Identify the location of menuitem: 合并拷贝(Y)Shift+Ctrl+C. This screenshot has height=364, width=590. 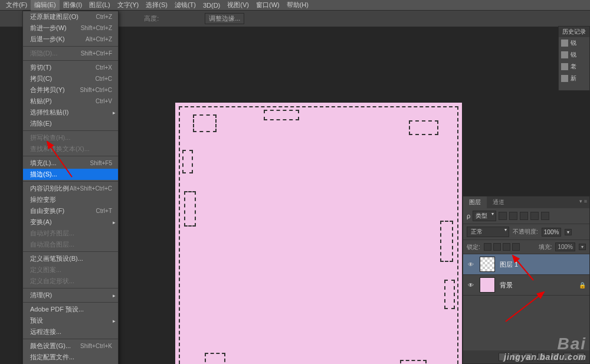
(71, 90).